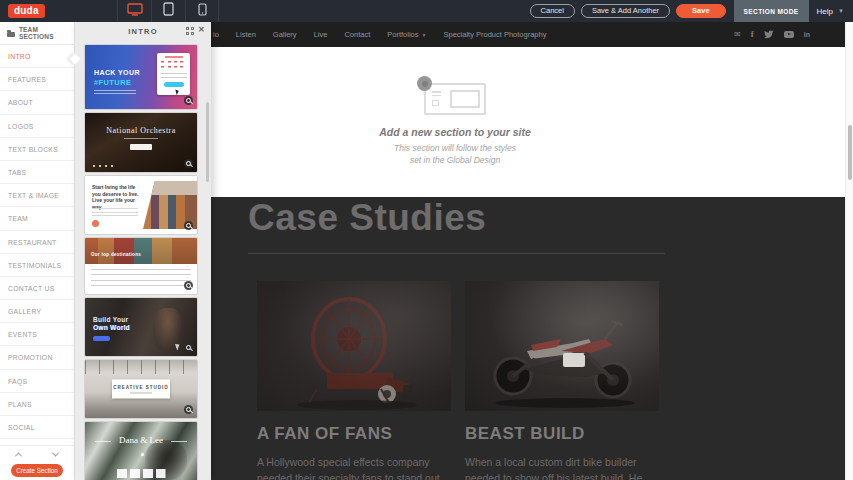  Describe the element at coordinates (134, 11) in the screenshot. I see `desktop-preview-button` at that location.